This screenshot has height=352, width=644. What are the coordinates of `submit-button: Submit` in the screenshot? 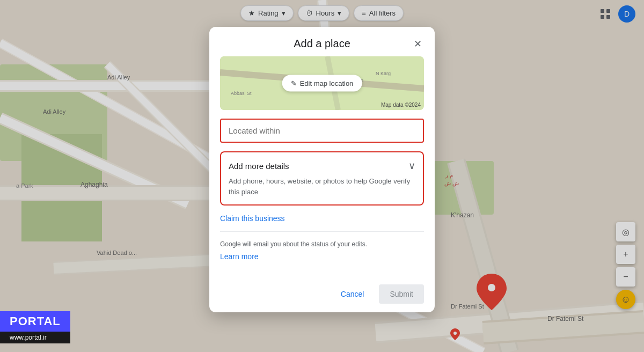 It's located at (401, 294).